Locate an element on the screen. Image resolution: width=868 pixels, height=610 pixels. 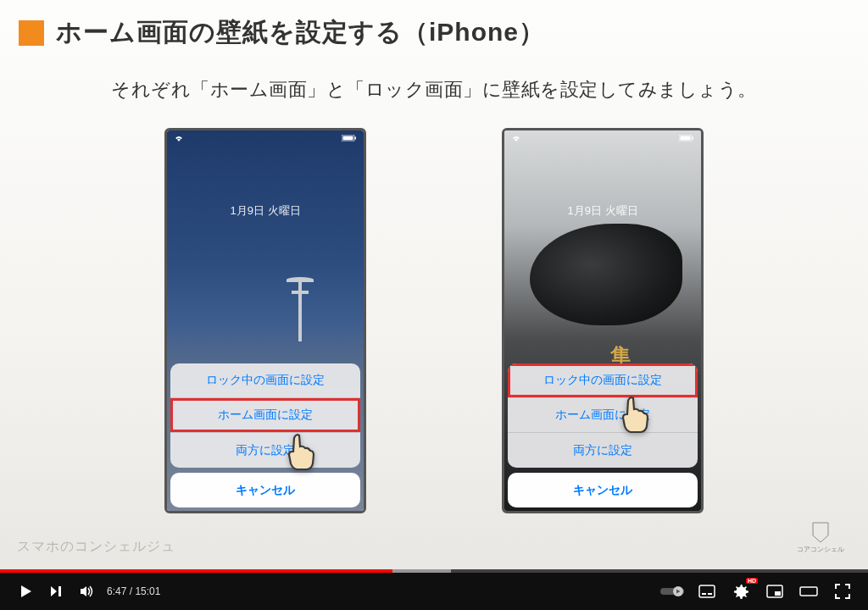
captions-button is located at coordinates (707, 591).